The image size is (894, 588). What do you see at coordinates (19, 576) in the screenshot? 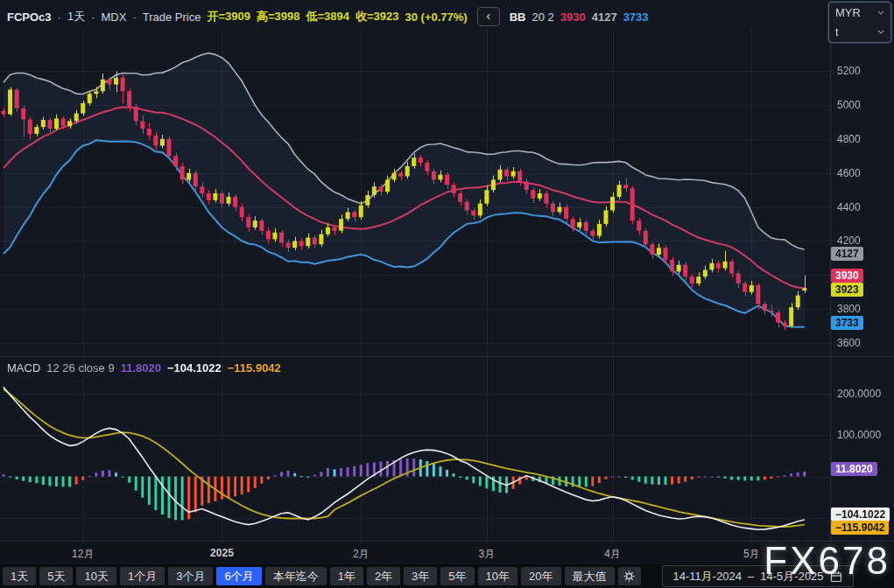
I see `range-button-1天: 1天` at bounding box center [19, 576].